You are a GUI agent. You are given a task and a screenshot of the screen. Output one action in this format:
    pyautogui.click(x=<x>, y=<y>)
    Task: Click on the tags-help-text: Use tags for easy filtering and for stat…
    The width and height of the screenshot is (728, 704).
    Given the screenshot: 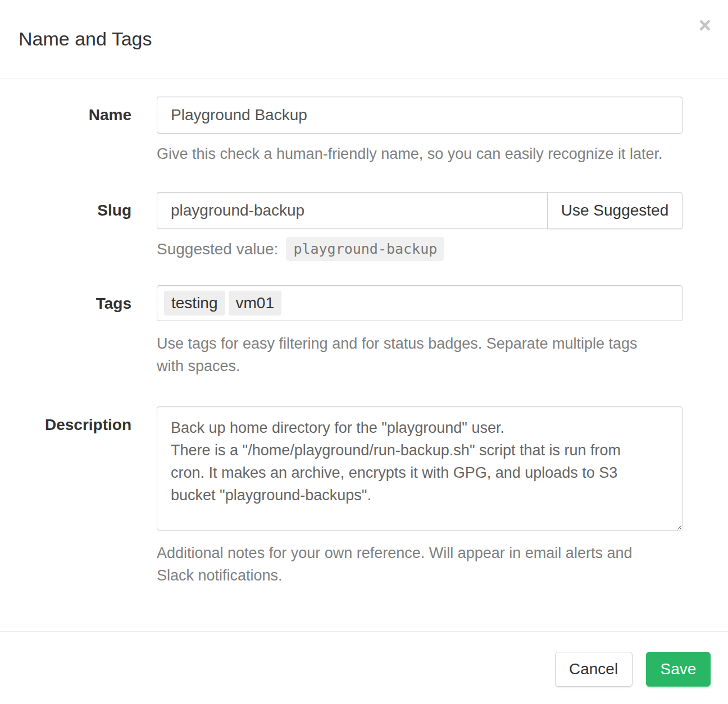 What is the action you would take?
    pyautogui.click(x=420, y=355)
    